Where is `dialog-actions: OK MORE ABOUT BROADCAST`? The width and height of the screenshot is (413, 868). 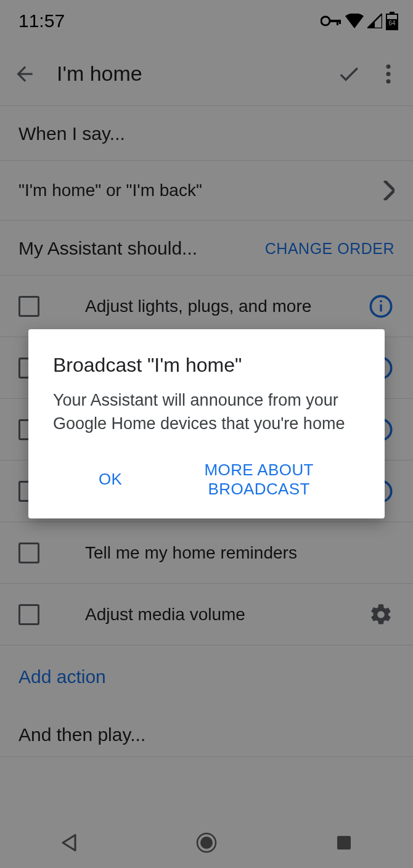
dialog-actions: OK MORE ABOUT BROADCAST is located at coordinates (206, 480).